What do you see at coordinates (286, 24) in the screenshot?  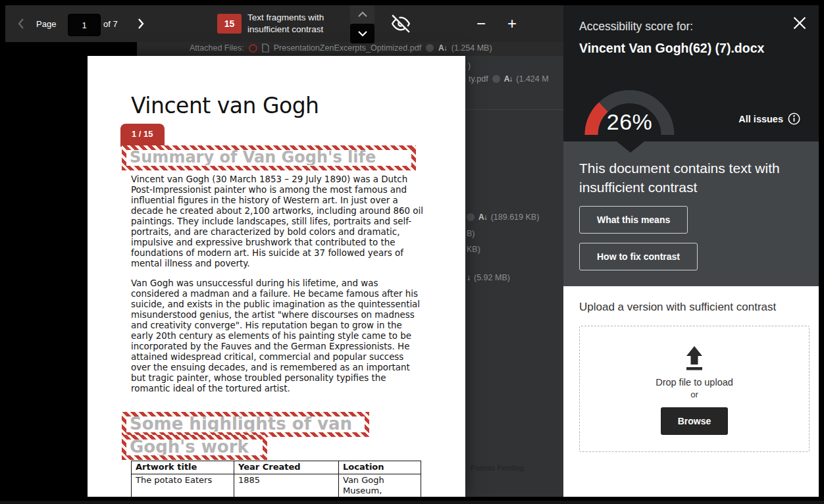 I see `issue-type-label: Text fragments with insufficient contras…` at bounding box center [286, 24].